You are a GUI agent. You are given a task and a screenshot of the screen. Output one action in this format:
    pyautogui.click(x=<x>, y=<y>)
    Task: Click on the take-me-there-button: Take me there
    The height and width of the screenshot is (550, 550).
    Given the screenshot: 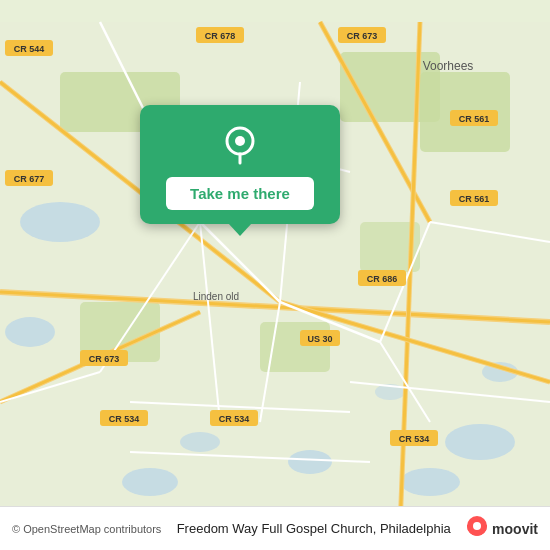 What is the action you would take?
    pyautogui.click(x=240, y=194)
    